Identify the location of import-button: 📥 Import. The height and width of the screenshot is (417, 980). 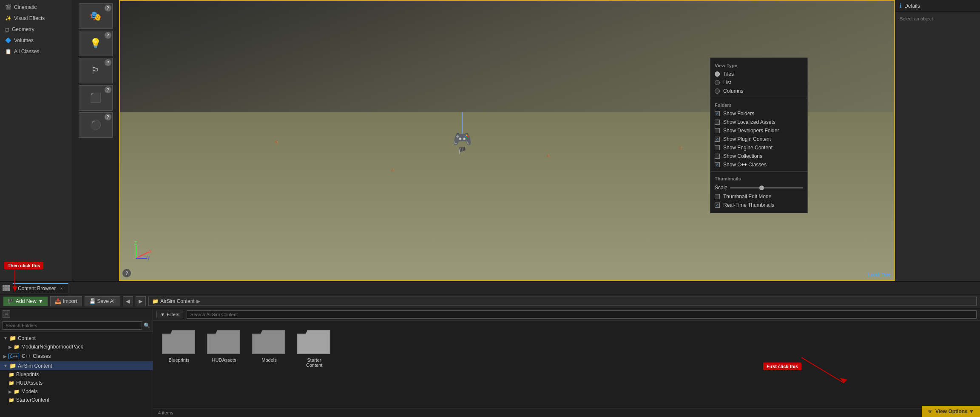
(66, 301).